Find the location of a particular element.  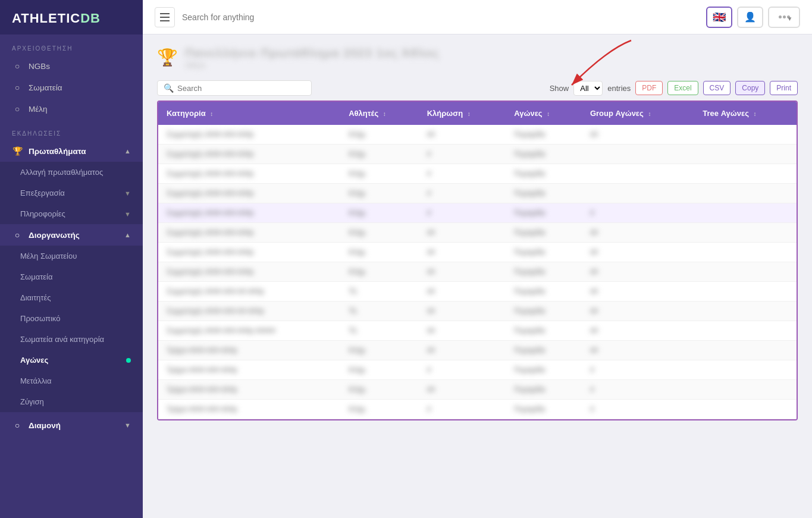

col-header-categoria: Κατηγορία ↕ is located at coordinates (249, 113).